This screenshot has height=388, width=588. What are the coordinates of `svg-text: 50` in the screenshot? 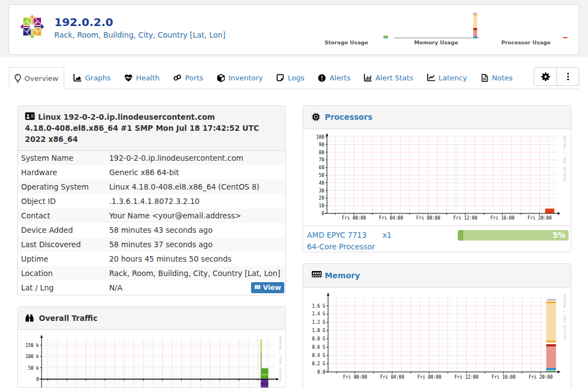 It's located at (321, 175).